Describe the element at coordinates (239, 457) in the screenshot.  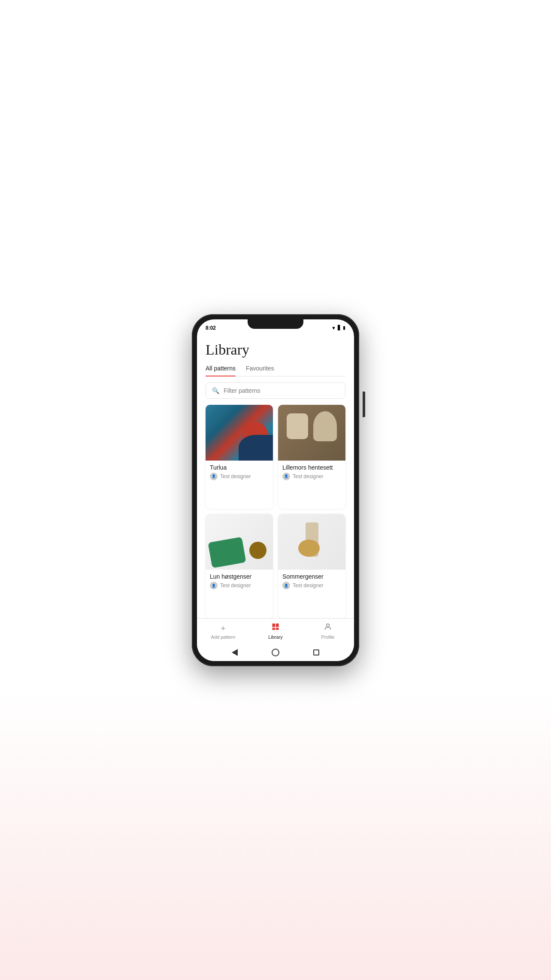
I see `pattern-card-turlua: Turlua 👤 Test designer` at that location.